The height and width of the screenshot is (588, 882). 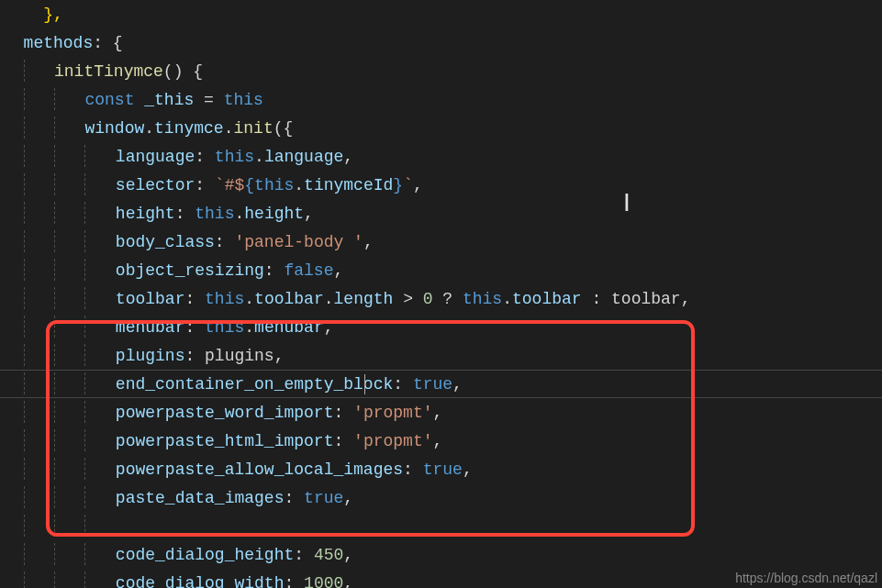 I want to click on code-line: end_container_on_empty_block: true,, so click(x=442, y=383).